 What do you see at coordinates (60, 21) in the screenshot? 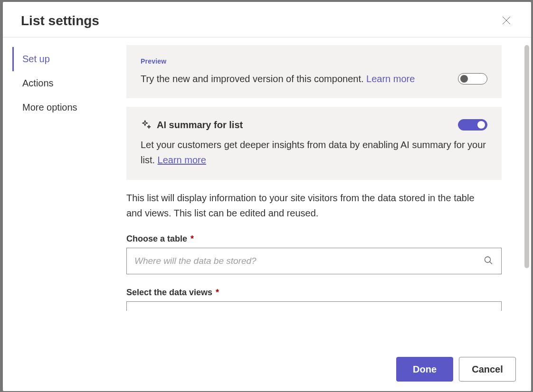
I see `modal-title: List settings` at bounding box center [60, 21].